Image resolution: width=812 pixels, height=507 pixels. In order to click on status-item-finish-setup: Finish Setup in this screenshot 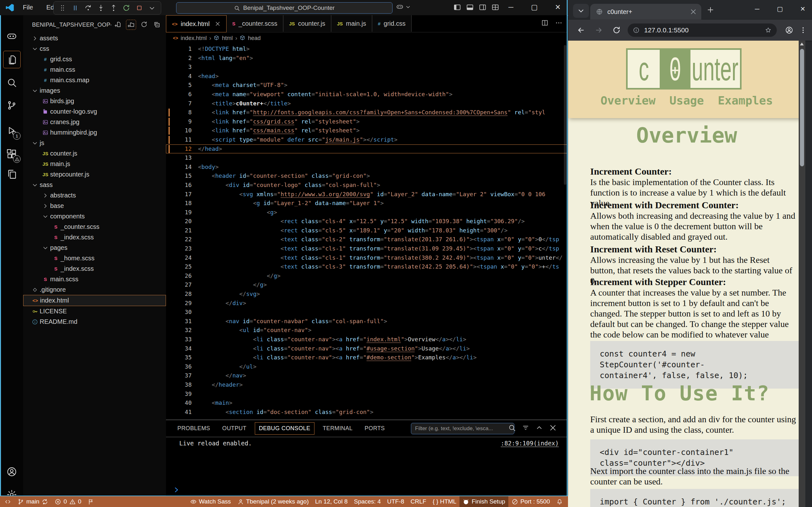, I will do `click(484, 502)`.